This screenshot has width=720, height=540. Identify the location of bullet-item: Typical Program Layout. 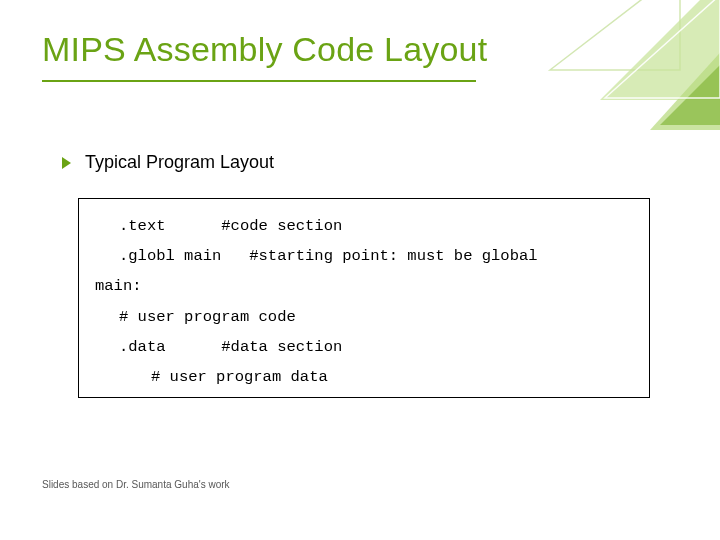
(168, 162).